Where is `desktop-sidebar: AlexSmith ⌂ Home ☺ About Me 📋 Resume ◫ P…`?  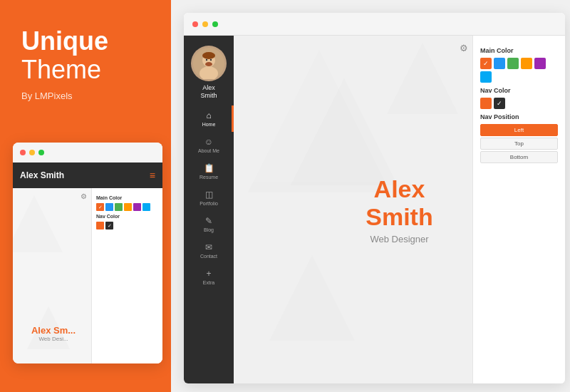
desktop-sidebar: AlexSmith ⌂ Home ☺ About Me 📋 Resume ◫ P… is located at coordinates (209, 210).